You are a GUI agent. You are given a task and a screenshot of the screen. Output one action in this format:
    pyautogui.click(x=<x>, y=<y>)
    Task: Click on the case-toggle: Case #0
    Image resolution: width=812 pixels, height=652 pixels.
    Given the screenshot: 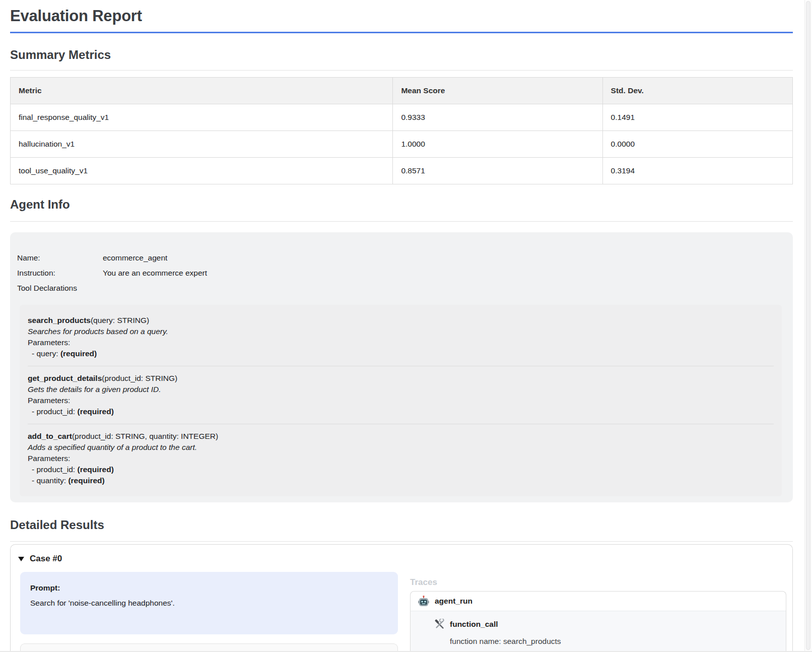 What is the action you would take?
    pyautogui.click(x=401, y=554)
    